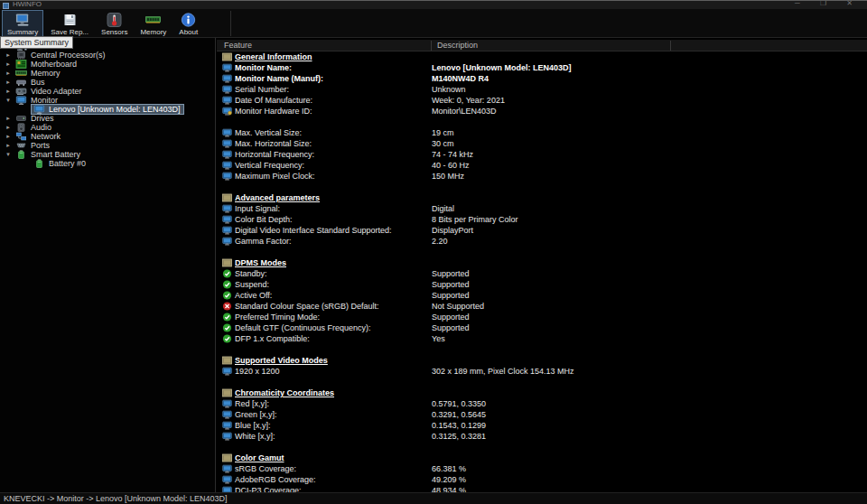  I want to click on feature-value: 49.209 %, so click(449, 480).